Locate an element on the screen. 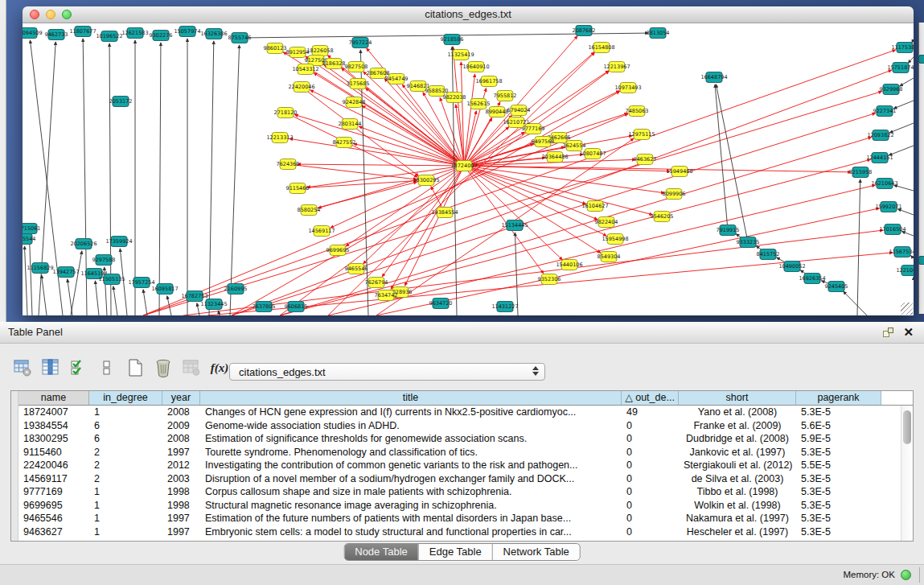  table-column-visibility-icon is located at coordinates (51, 368).